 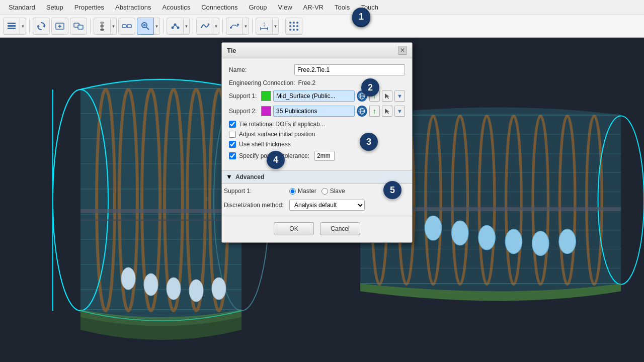 What do you see at coordinates (317, 144) in the screenshot?
I see `checkbox3-row: Use shell thickness` at bounding box center [317, 144].